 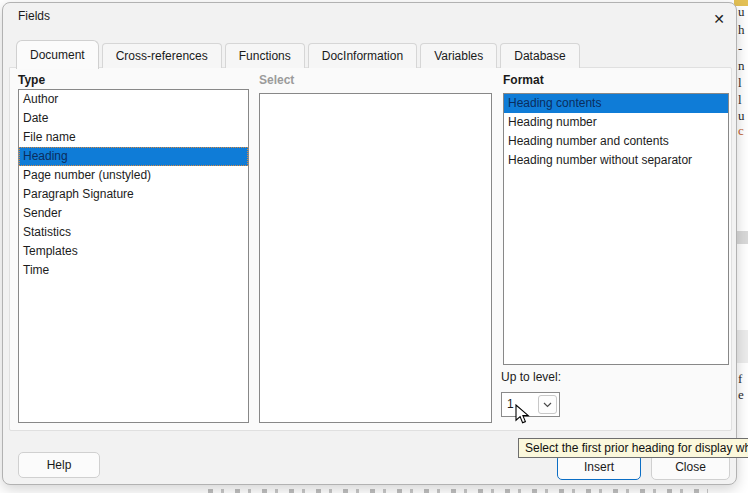 What do you see at coordinates (616, 104) in the screenshot?
I see `format-list-item-selected: Heading contents` at bounding box center [616, 104].